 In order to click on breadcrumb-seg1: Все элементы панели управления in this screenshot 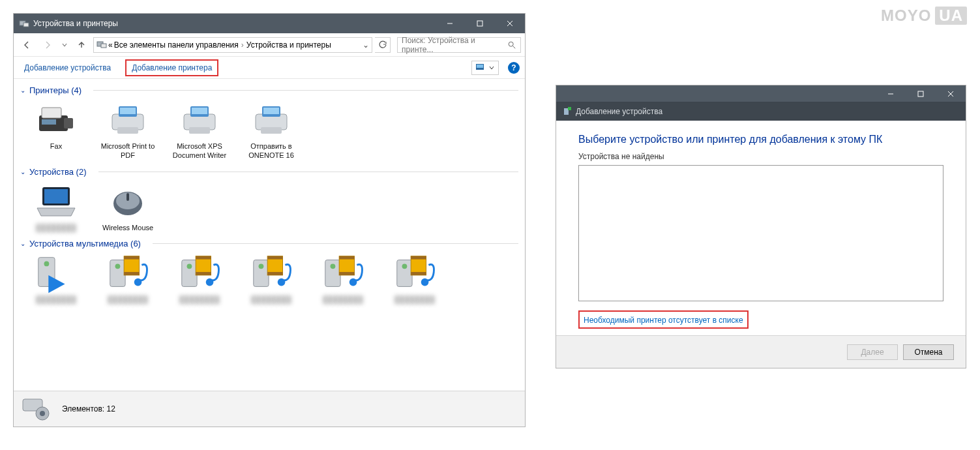, I will do `click(176, 45)`.